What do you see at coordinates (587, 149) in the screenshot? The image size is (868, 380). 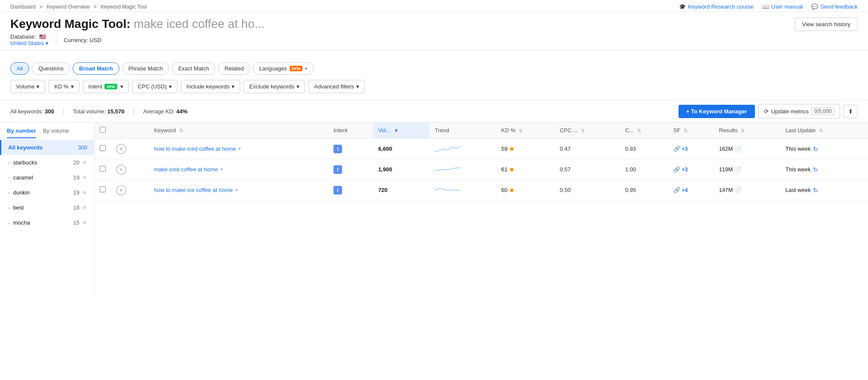 I see `td-cpc: 0.47` at bounding box center [587, 149].